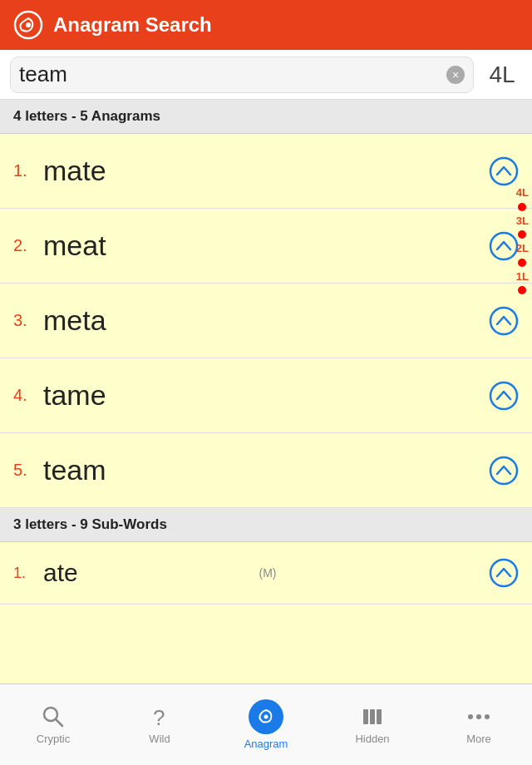 The height and width of the screenshot is (765, 532). I want to click on tab-anagram: Anagram, so click(266, 725).